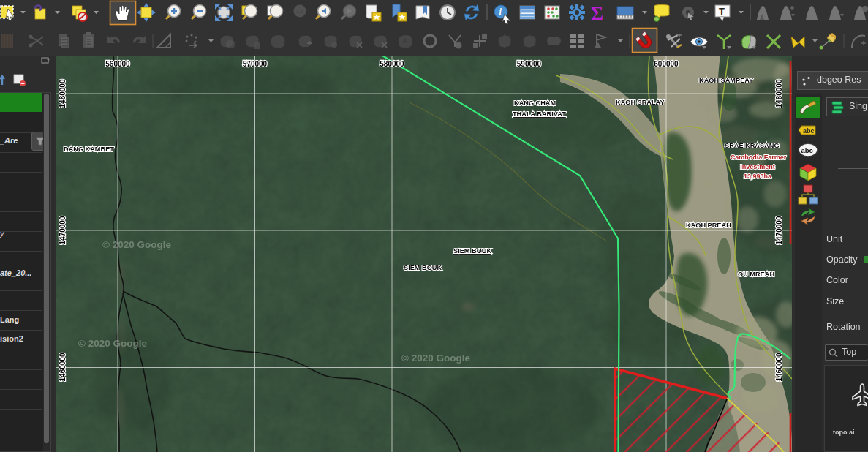 The image size is (868, 452). I want to click on svg-text: 560000, so click(118, 64).